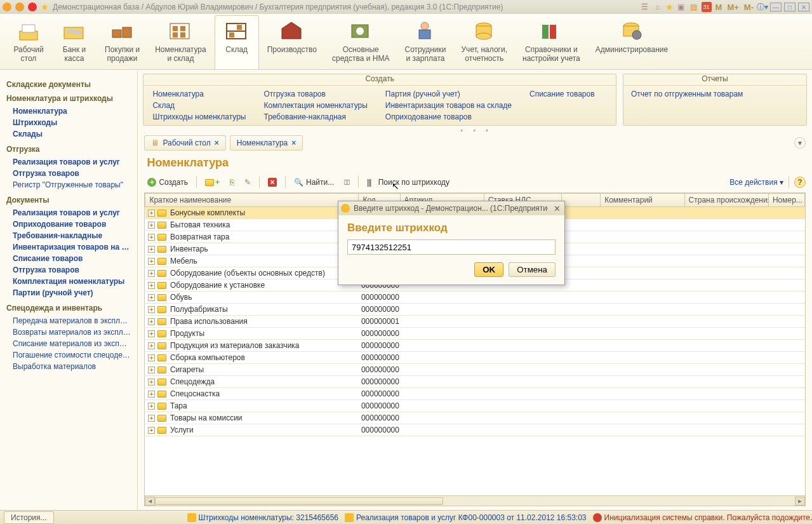 The height and width of the screenshot is (524, 812). What do you see at coordinates (733, 8) in the screenshot?
I see `mem-mplus: M+` at bounding box center [733, 8].